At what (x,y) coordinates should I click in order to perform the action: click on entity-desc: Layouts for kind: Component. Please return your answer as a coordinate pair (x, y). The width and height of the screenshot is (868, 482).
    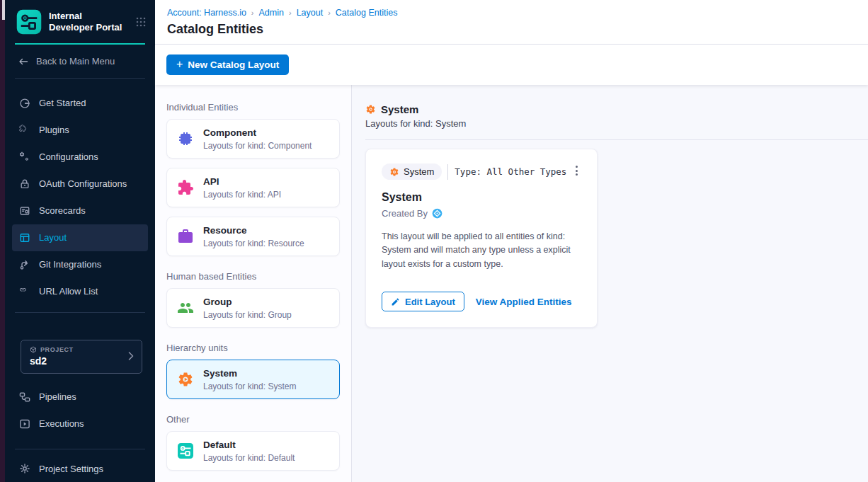
    Looking at the image, I should click on (258, 146).